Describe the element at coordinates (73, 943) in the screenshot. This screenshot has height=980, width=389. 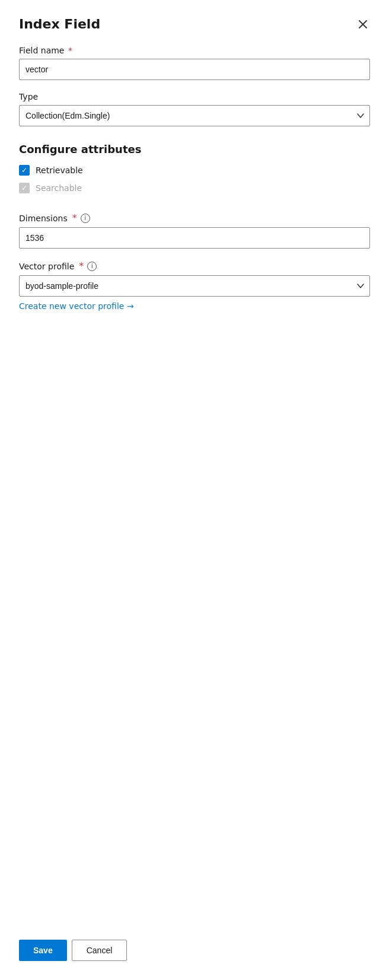
I see `footer-buttons: Save Cancel` at that location.